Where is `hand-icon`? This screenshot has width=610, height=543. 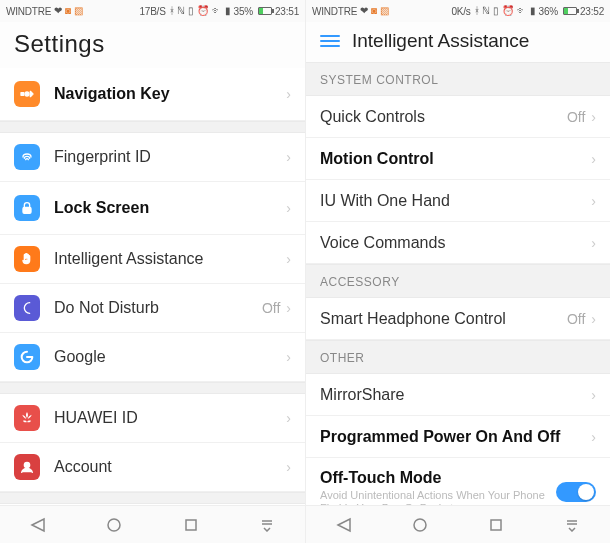
hand-icon is located at coordinates (27, 259).